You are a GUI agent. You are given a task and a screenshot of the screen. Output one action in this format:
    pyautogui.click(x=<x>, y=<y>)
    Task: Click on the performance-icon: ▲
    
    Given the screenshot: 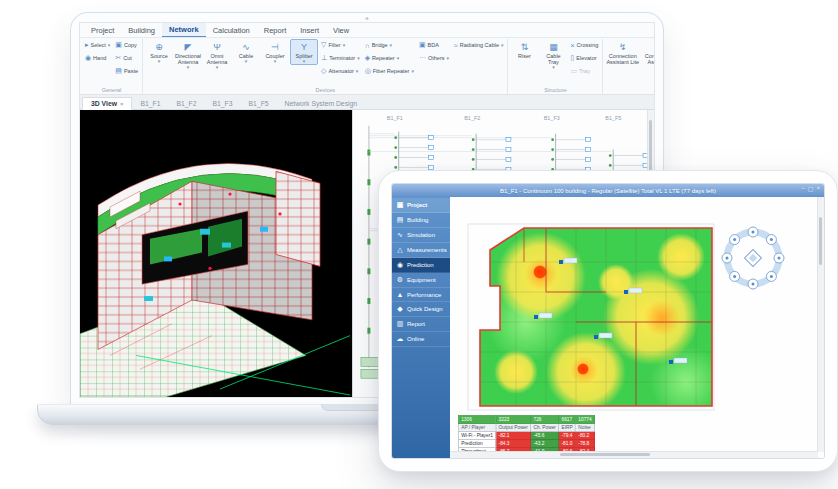 What is the action you would take?
    pyautogui.click(x=400, y=294)
    